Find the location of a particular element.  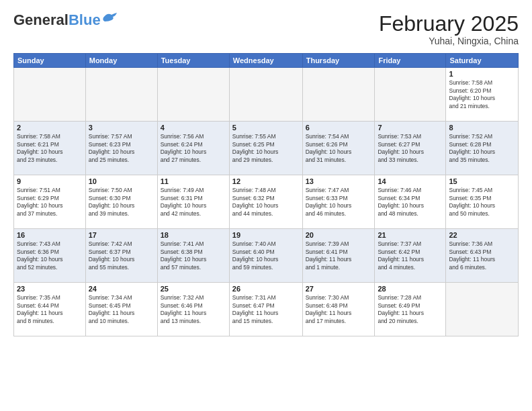

day-info: Sunrise: 7:40 AM Sunset: 6:40 PM Dayligh… is located at coordinates (266, 256).